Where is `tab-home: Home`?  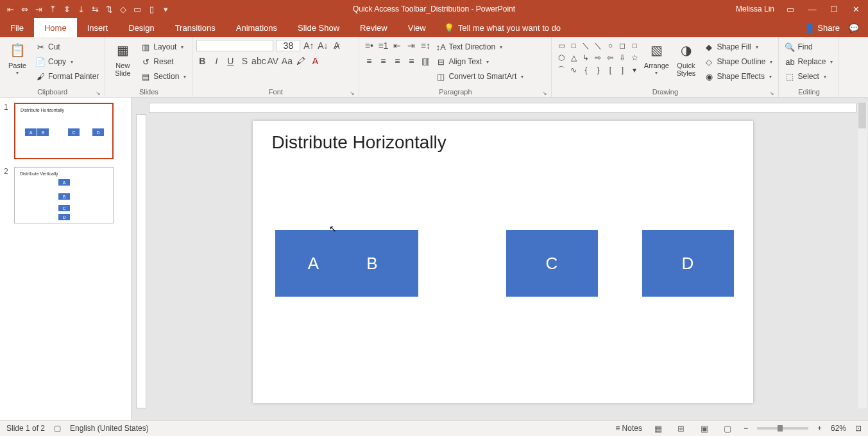
tab-home: Home is located at coordinates (55, 28).